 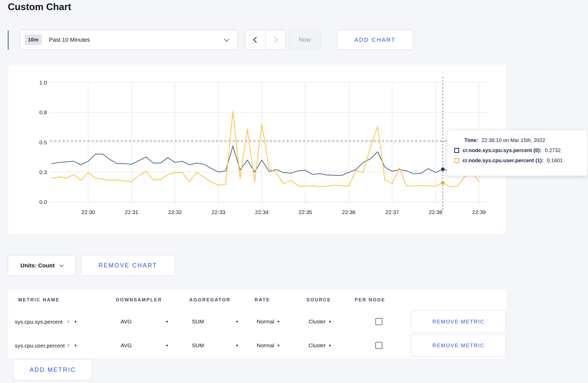 What do you see at coordinates (370, 300) in the screenshot?
I see `col-header-per-node: PER NODE` at bounding box center [370, 300].